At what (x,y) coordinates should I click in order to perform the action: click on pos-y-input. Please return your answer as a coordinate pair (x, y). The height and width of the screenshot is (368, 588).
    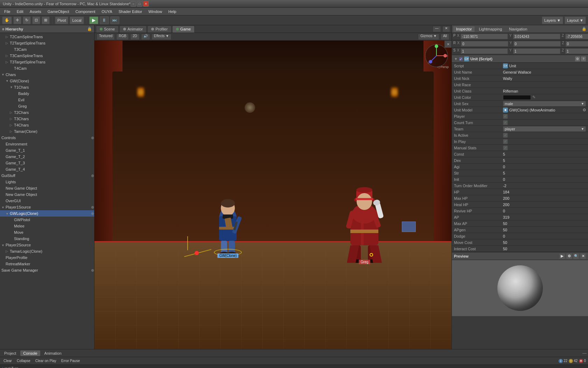
    Looking at the image, I should click on (537, 36).